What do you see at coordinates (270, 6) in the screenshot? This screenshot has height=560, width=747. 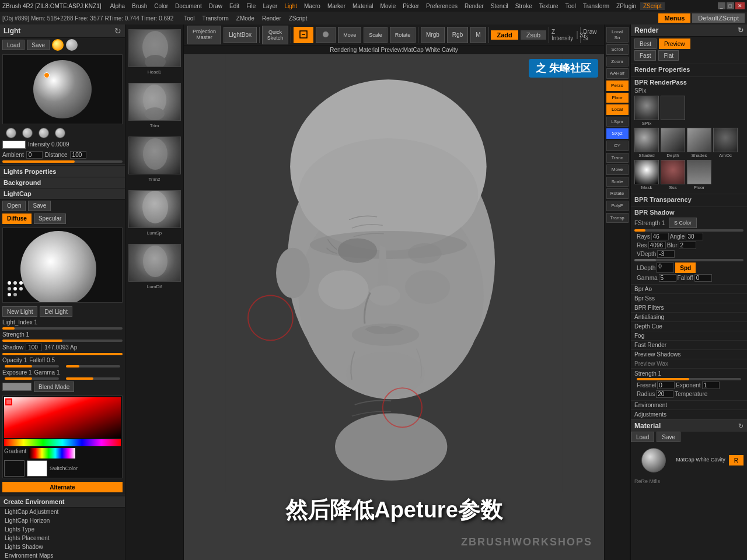 I see `menu-layer: Layer` at bounding box center [270, 6].